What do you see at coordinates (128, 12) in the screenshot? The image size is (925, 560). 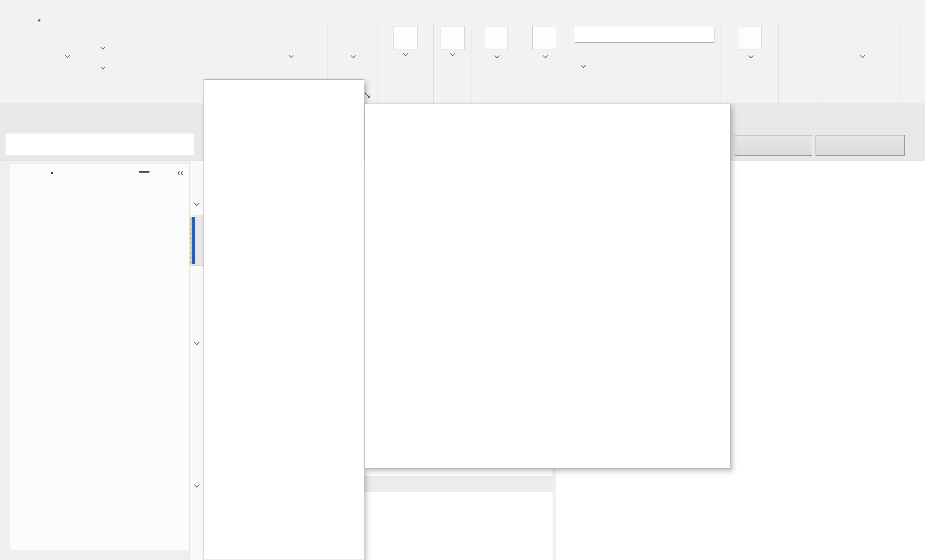 I see `tab-help` at bounding box center [128, 12].